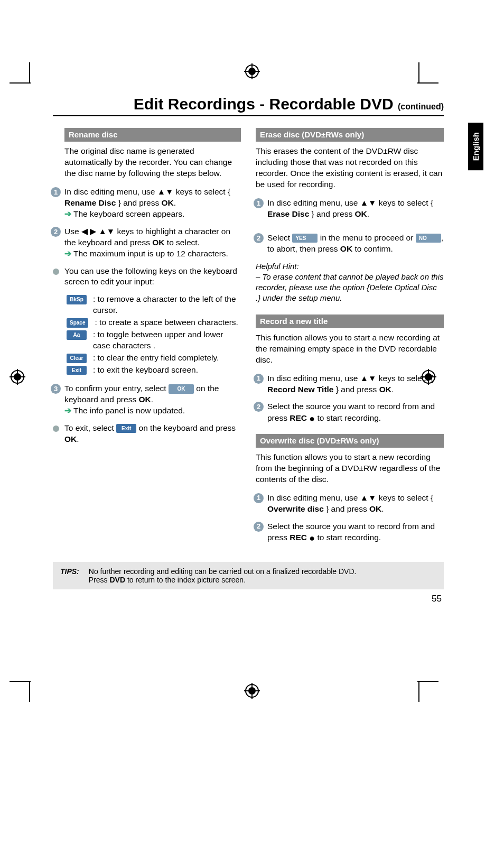  What do you see at coordinates (153, 163) in the screenshot?
I see `rename-intro: The original disc name is generated auto…` at bounding box center [153, 163].